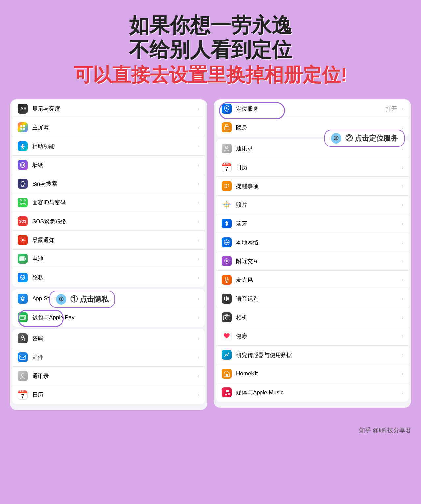  I want to click on exposure-row: 暴露通知 ›, so click(109, 240).